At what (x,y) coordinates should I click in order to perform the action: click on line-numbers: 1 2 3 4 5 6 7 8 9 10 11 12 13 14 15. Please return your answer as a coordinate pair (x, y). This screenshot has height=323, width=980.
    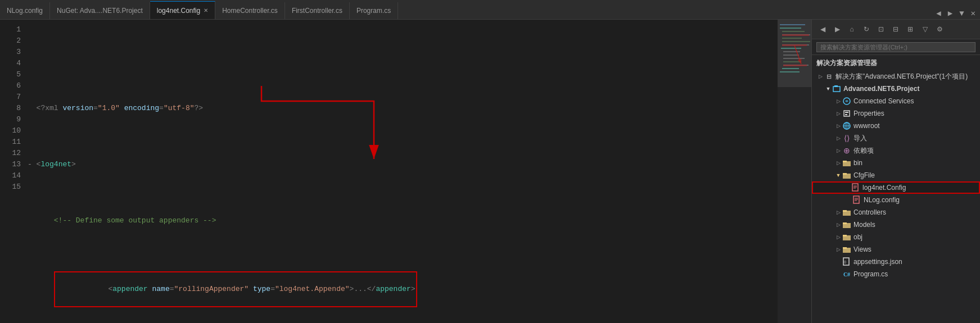
    Looking at the image, I should click on (12, 171).